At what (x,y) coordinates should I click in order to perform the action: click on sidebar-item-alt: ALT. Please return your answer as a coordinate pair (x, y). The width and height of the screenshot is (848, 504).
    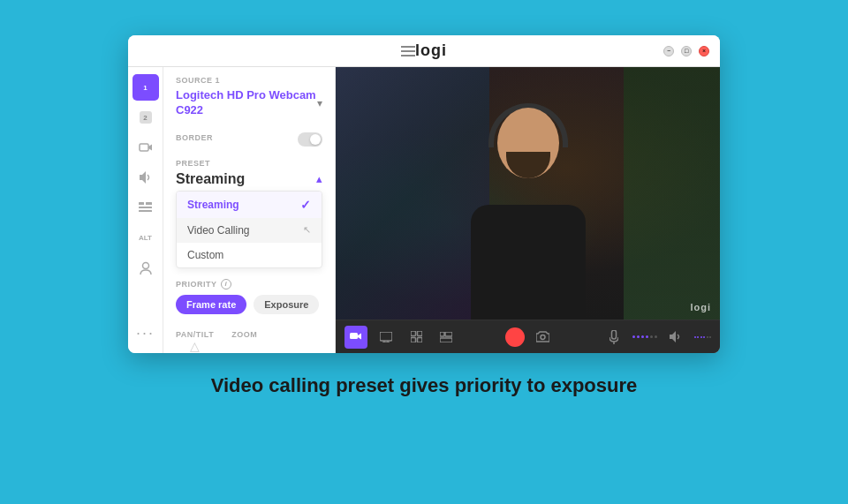
    Looking at the image, I should click on (146, 237).